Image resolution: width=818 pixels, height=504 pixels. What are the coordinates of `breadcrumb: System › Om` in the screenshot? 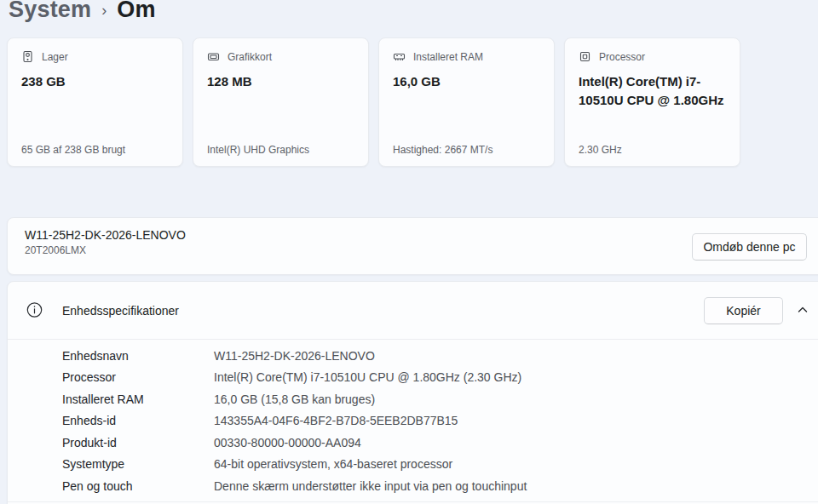 It's located at (82, 12).